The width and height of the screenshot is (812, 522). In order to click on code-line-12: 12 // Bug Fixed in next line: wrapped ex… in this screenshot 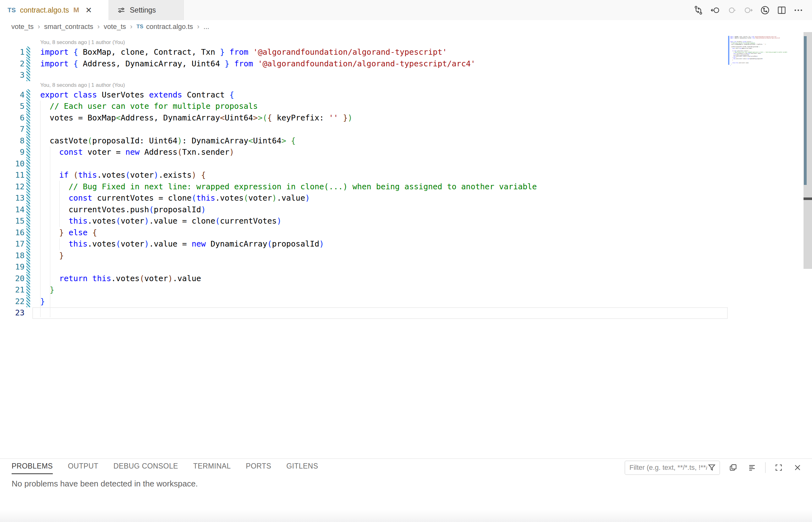, I will do `click(406, 187)`.